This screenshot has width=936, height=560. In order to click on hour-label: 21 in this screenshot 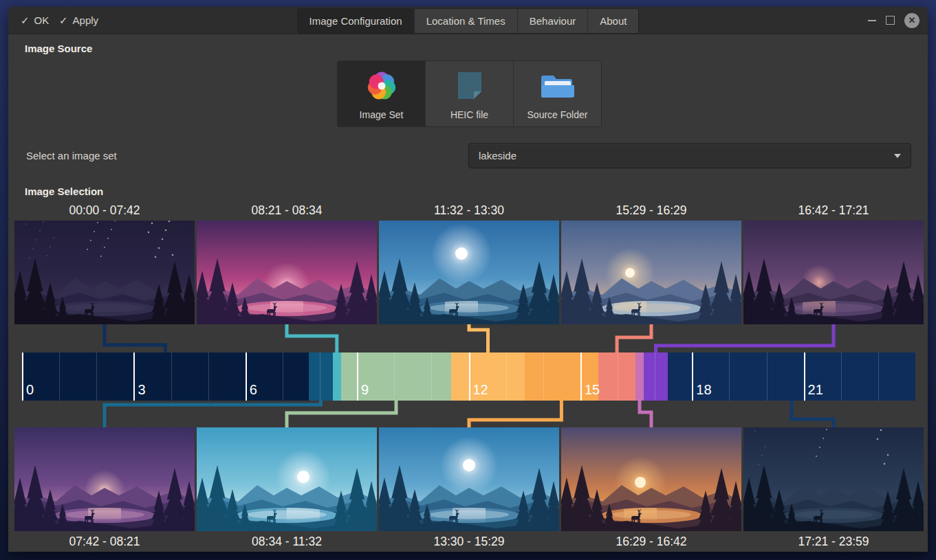, I will do `click(816, 390)`.